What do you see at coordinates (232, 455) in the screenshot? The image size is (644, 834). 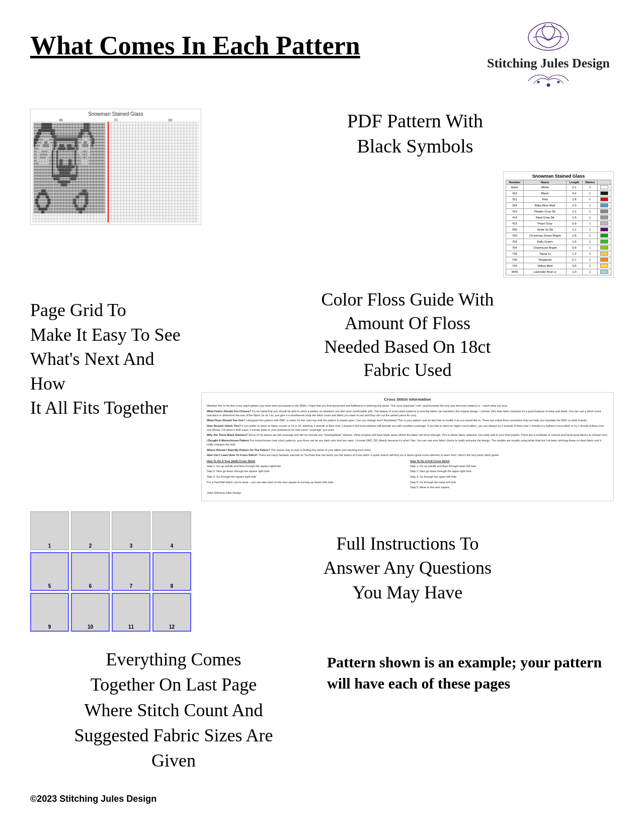 I see `para-subtitle: How Can I Learn How To Cross Stitch?` at bounding box center [232, 455].